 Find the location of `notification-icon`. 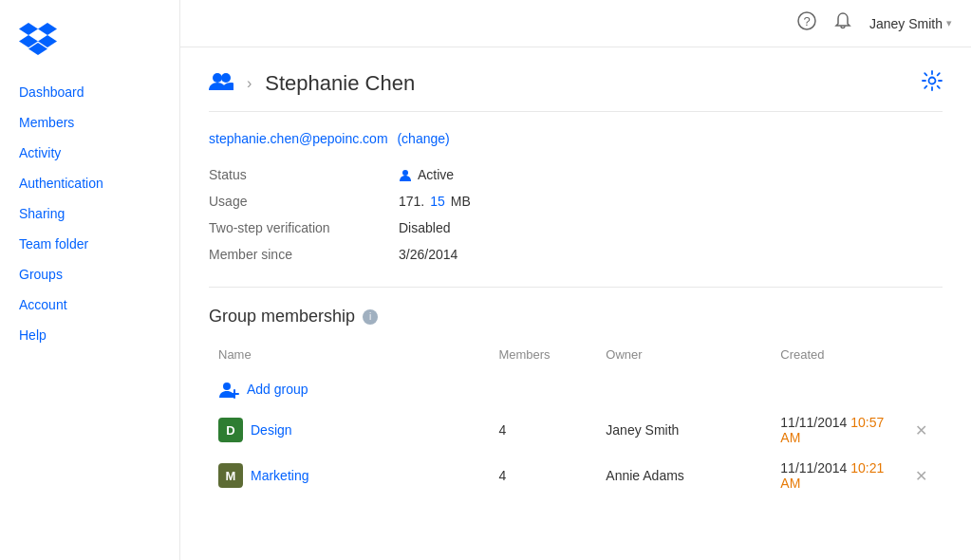

notification-icon is located at coordinates (843, 23).